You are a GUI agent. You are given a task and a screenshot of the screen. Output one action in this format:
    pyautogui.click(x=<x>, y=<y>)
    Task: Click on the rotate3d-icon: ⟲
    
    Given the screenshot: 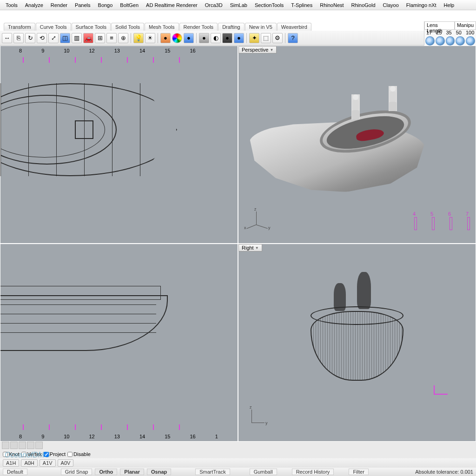 What is the action you would take?
    pyautogui.click(x=42, y=38)
    